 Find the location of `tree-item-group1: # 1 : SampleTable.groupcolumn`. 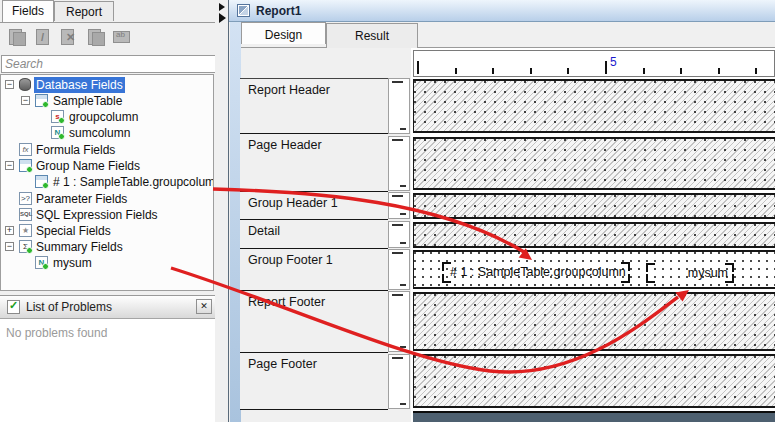

tree-item-group1: # 1 : SampleTable.groupcolumn is located at coordinates (107, 182).